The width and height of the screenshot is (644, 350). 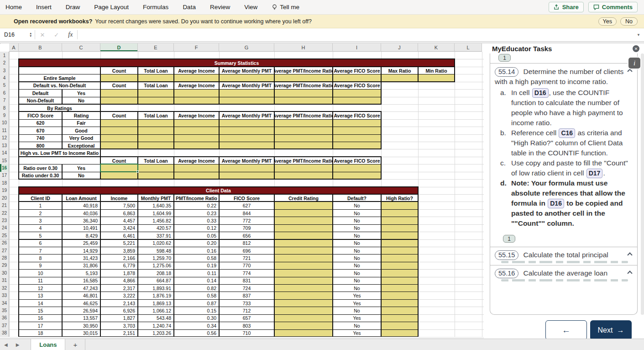 I want to click on cell-D11, so click(x=119, y=131).